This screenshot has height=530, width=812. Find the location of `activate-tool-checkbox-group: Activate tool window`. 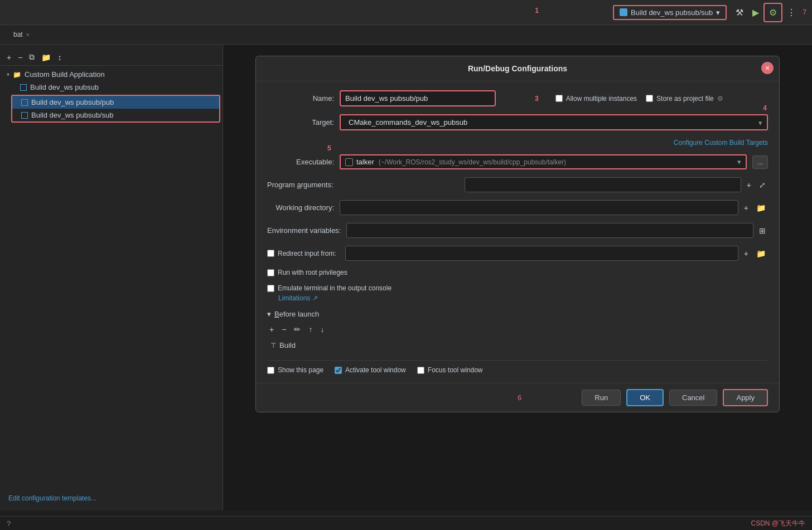

activate-tool-checkbox-group: Activate tool window is located at coordinates (370, 370).